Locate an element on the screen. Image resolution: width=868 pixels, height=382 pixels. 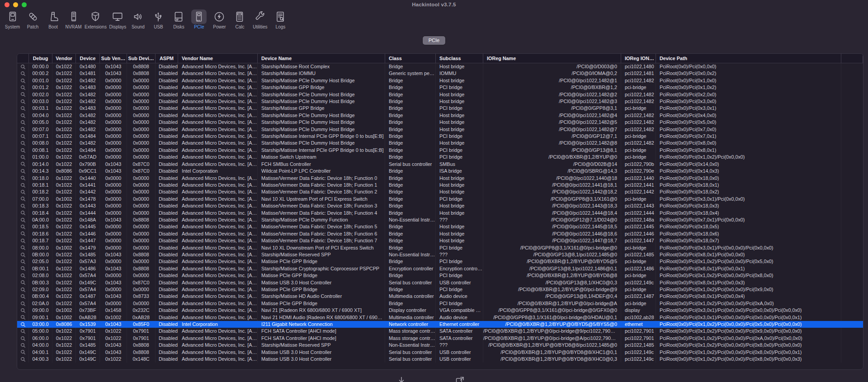
tab-pcie: PCIe is located at coordinates (434, 41).